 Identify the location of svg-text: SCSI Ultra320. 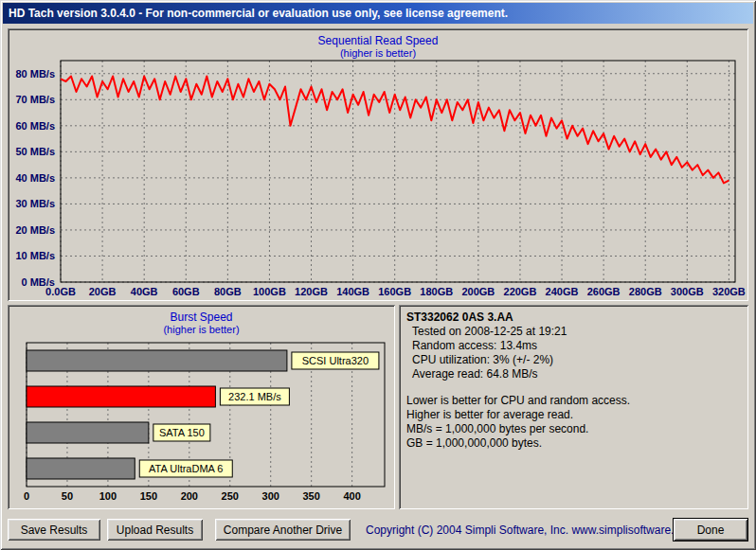
(335, 361).